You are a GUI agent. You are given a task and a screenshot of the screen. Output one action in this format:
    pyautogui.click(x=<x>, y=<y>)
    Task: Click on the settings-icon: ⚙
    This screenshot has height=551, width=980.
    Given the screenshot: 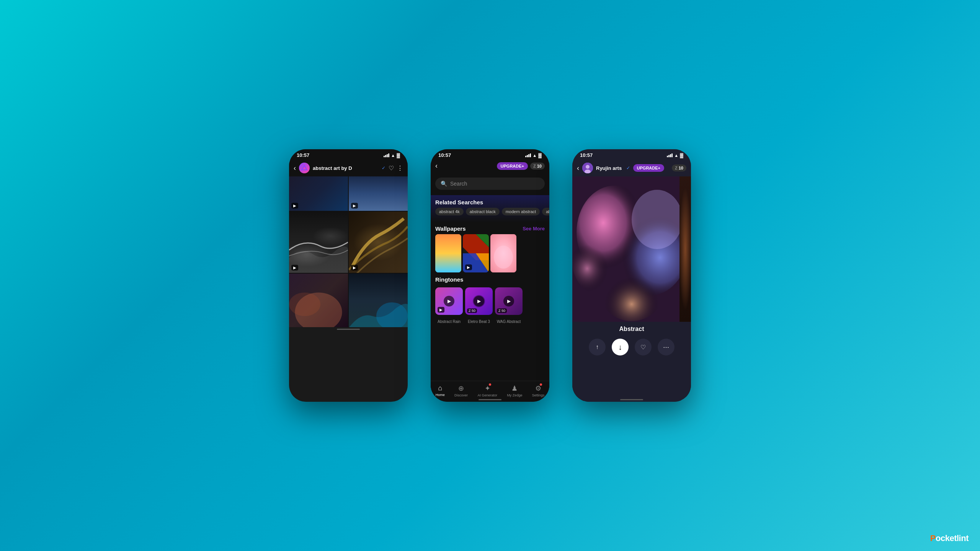 What is the action you would take?
    pyautogui.click(x=538, y=388)
    